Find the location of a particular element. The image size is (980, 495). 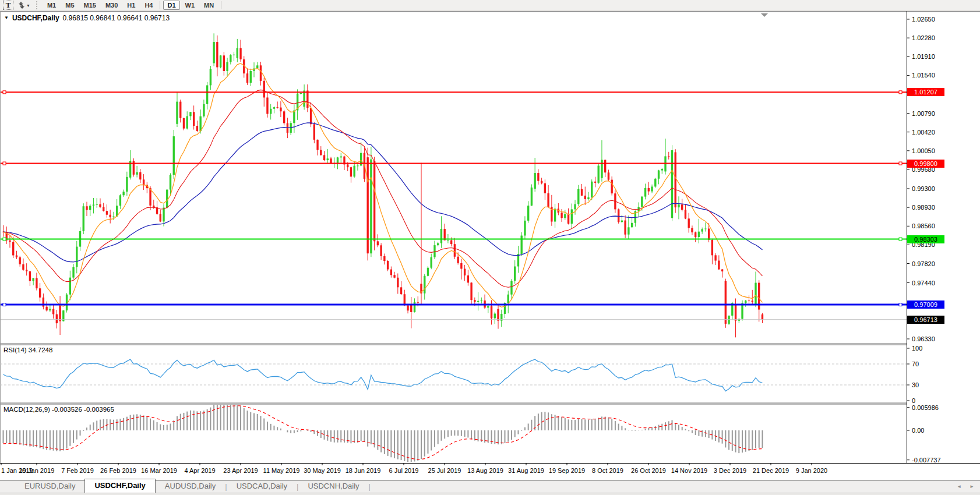

svg-text: 0.96330 is located at coordinates (923, 339).